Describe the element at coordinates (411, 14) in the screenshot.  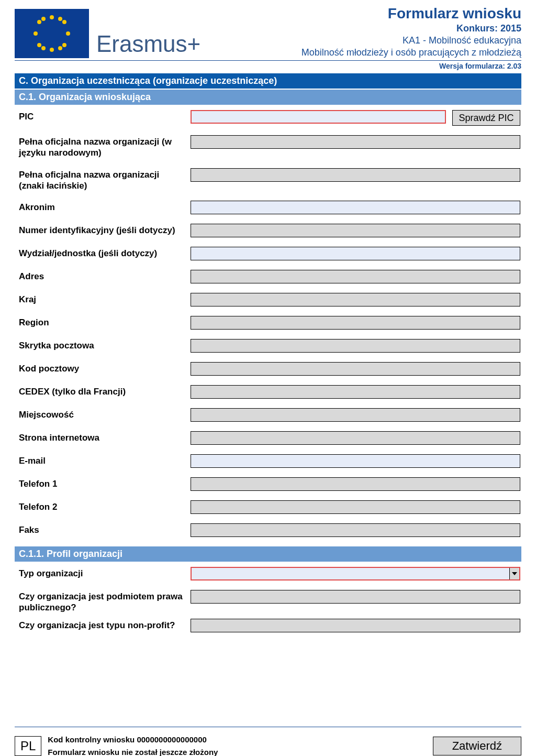
I see `form-title: Formularz wniosku` at that location.